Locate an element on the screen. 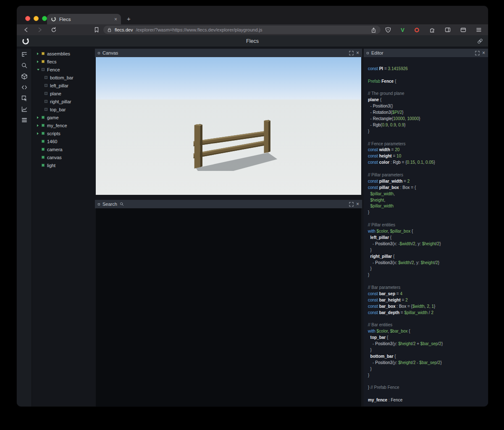 This screenshot has width=504, height=430. v-extension-icon: V is located at coordinates (402, 30).